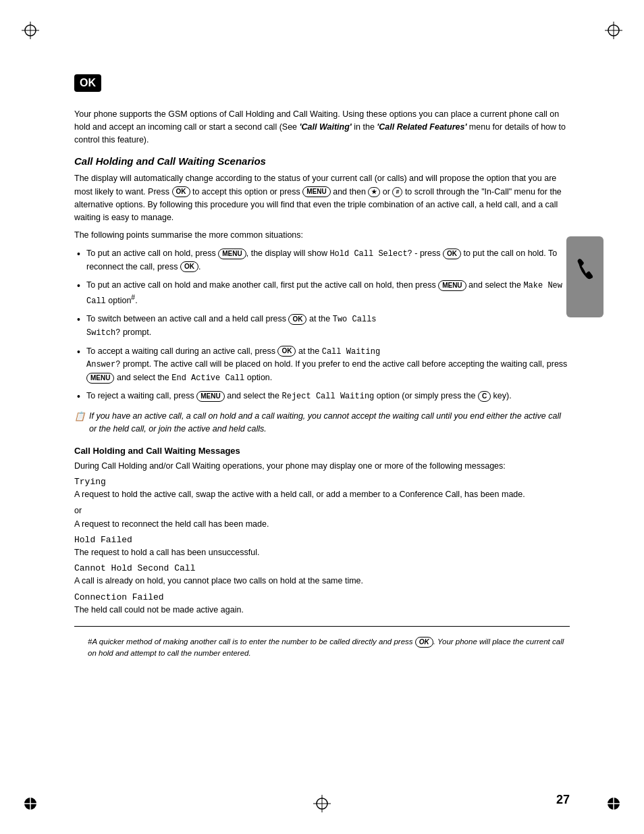  What do you see at coordinates (322, 161) in the screenshot?
I see `section-heading: Call Holding and Call Waiting Scenarios` at bounding box center [322, 161].